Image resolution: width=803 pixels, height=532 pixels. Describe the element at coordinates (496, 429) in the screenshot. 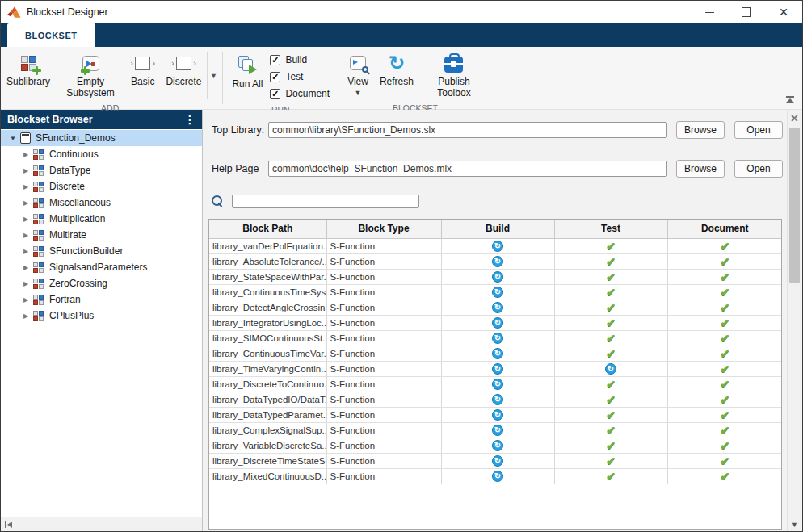

I see `table-row: library_ComplexSignalSup...S-Function` at that location.